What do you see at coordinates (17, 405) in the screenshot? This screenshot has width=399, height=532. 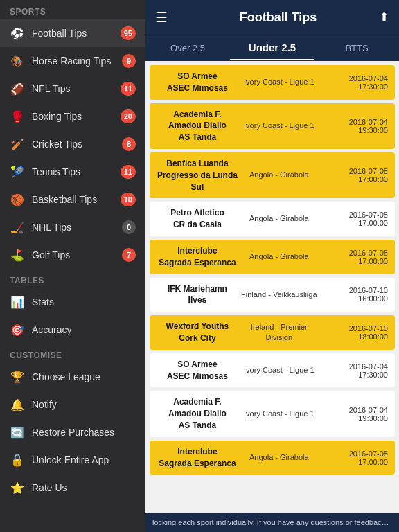 I see `notify-icon: 🔔` at bounding box center [17, 405].